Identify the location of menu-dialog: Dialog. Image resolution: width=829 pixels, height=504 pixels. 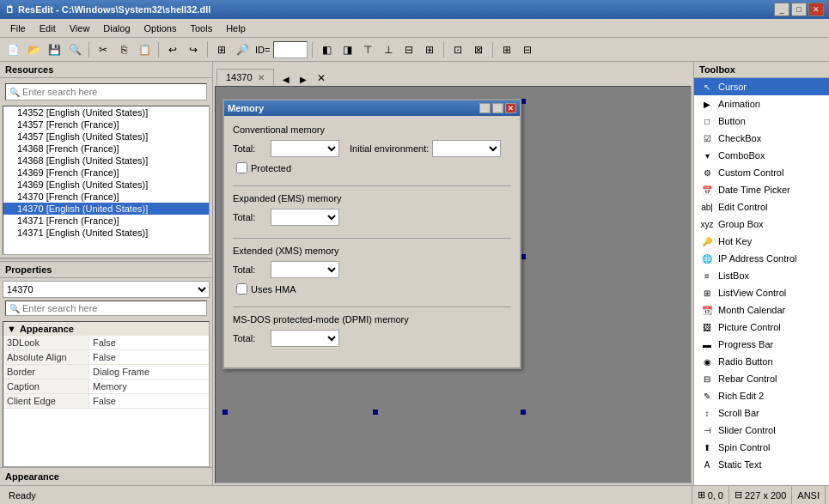
(117, 28).